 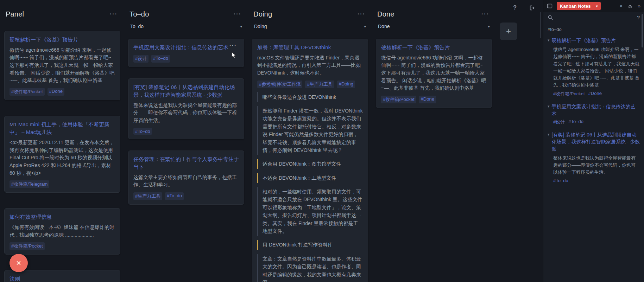 What do you see at coordinates (594, 142) in the screenshot?
I see `outline-item-head: ▾ [有奖] 装修笔记 06丨从选品到搭建自动化场景，我这样打造智能家居系统 -…` at bounding box center [594, 142].